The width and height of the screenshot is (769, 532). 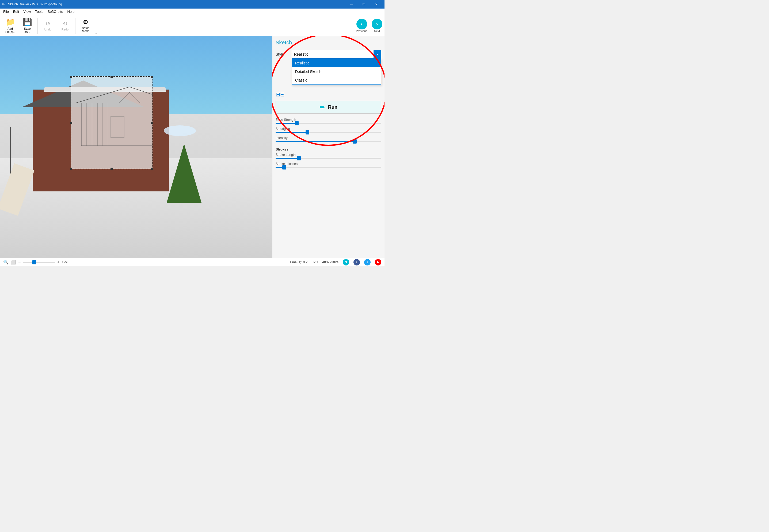 What do you see at coordinates (284, 167) in the screenshot?
I see `stroke-thickness-thumb` at bounding box center [284, 167].